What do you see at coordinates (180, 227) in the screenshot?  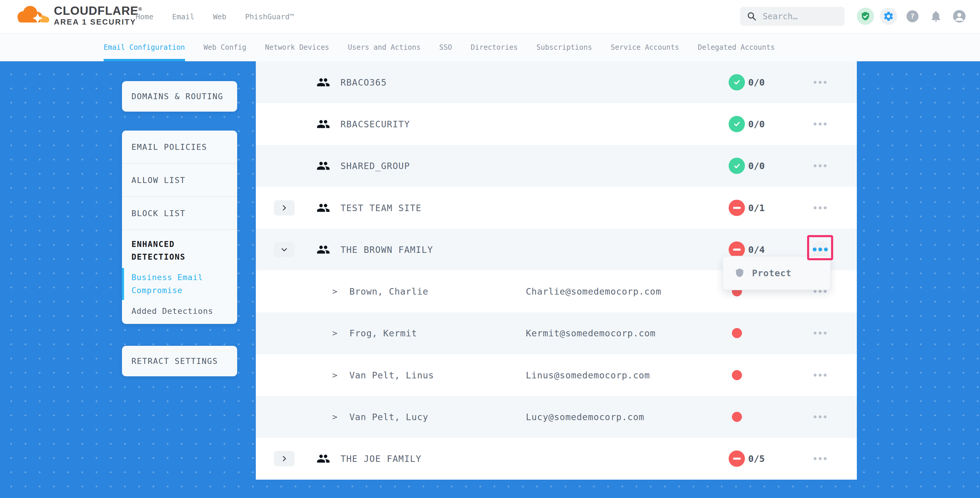 I see `sidebar-card-policies: EMAIL POLICIESALLOW LISTBLOCK LIST ENHAN…` at bounding box center [180, 227].